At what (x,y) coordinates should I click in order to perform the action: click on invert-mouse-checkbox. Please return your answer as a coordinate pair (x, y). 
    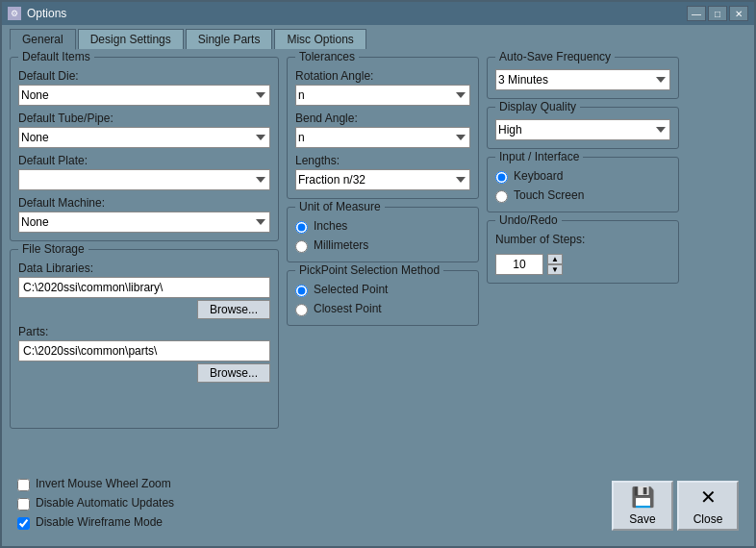
    Looking at the image, I should click on (23, 485).